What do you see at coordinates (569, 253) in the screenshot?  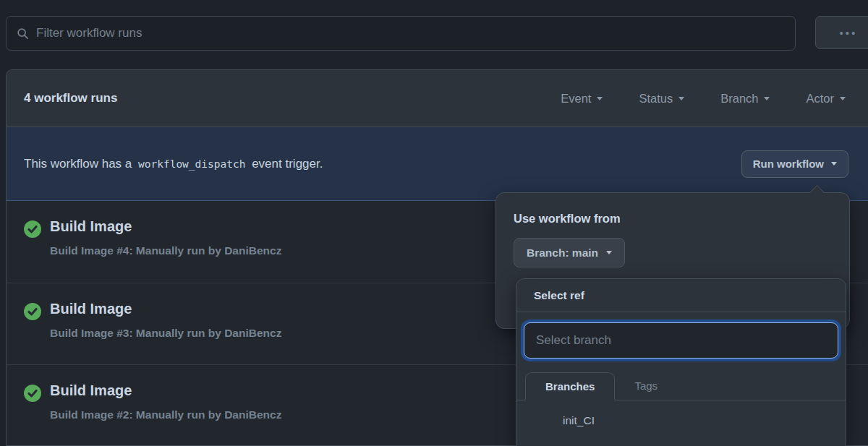 I see `branch-main-dropdown-button: Branch: main` at bounding box center [569, 253].